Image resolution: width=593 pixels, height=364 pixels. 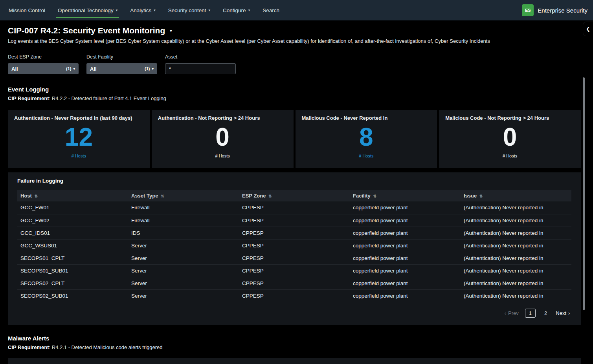 What do you see at coordinates (294, 349) in the screenshot?
I see `malware-alerts-section: Malware Alerts CIP Requirement: R4.2.1 -…` at bounding box center [294, 349].